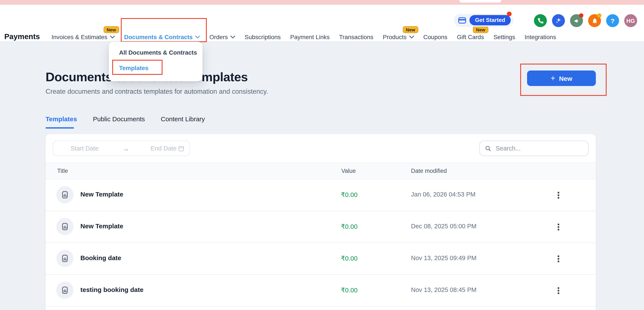 The height and width of the screenshot is (310, 644). What do you see at coordinates (558, 20) in the screenshot?
I see `ai-assistant-button` at bounding box center [558, 20].